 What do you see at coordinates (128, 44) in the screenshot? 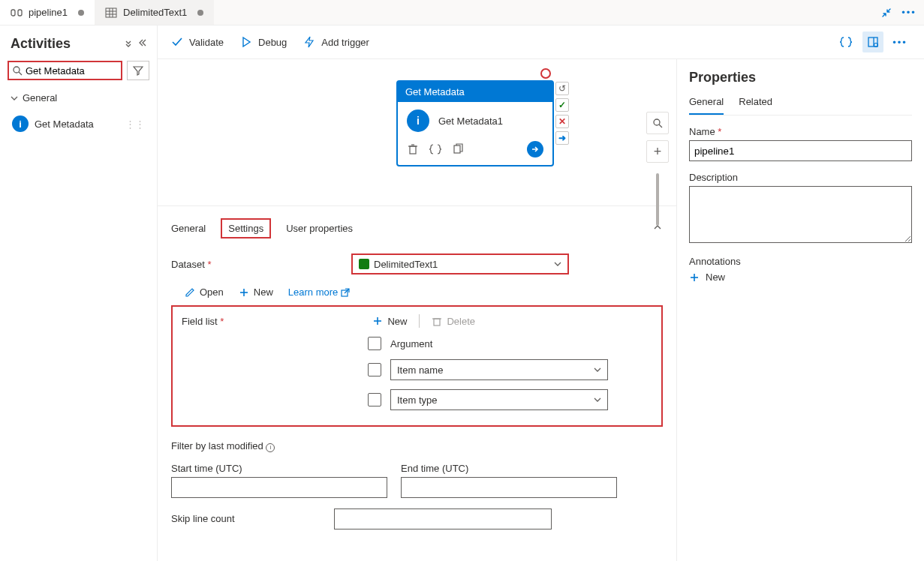
I see `expand-all-icon` at bounding box center [128, 44].